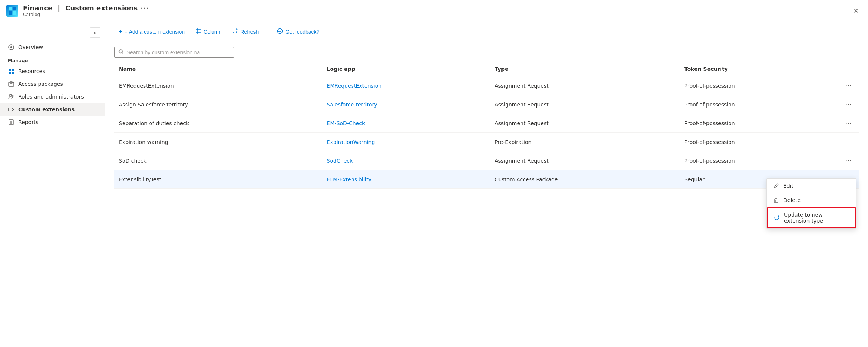  I want to click on overview-icon, so click(11, 47).